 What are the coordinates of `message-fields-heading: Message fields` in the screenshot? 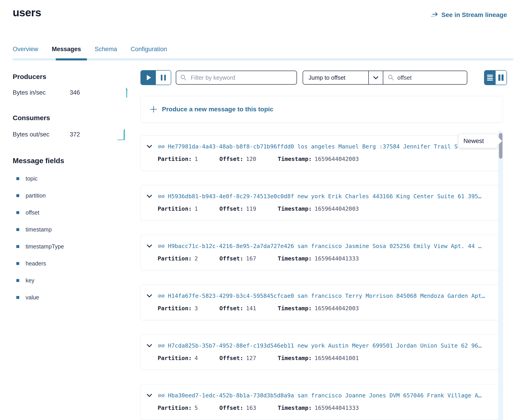 It's located at (71, 161).